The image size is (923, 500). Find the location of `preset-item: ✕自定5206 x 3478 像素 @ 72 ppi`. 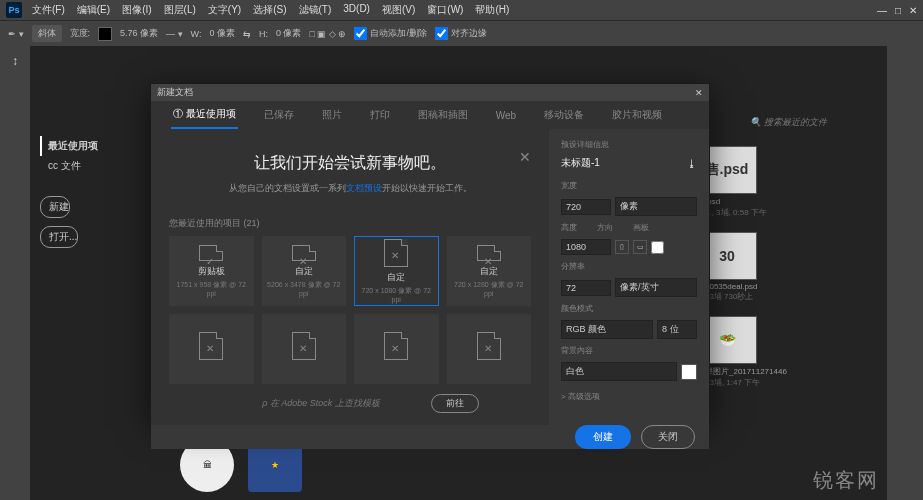

preset-item: ✕自定5206 x 3478 像素 @ 72 ppi is located at coordinates (304, 271).